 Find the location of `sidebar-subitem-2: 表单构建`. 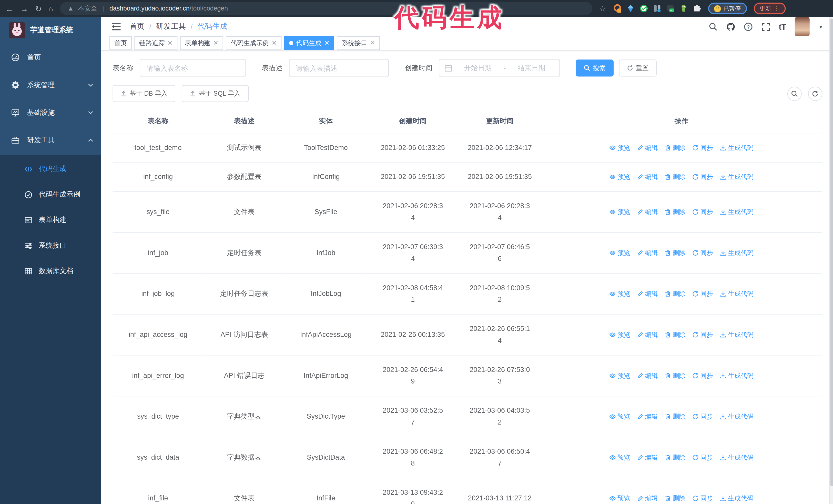

sidebar-subitem-2: 表单构建 is located at coordinates (51, 220).